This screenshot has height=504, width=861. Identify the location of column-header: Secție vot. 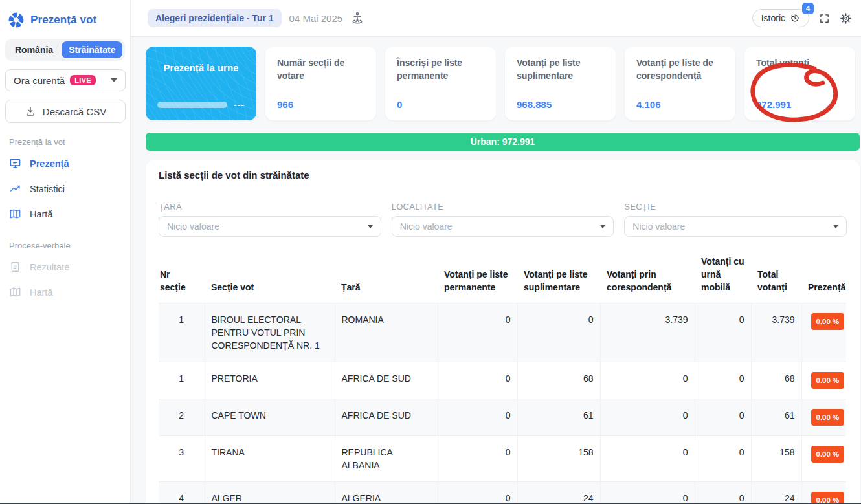
(269, 278).